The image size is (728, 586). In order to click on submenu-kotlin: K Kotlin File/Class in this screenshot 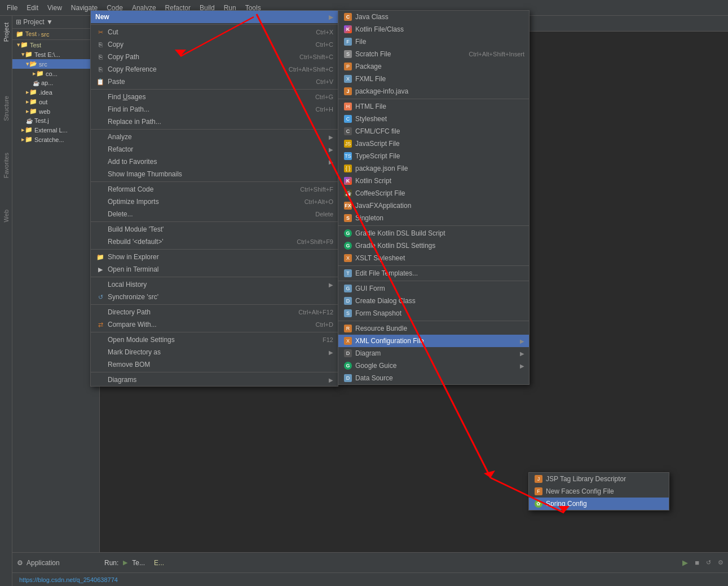, I will do `click(434, 29)`.